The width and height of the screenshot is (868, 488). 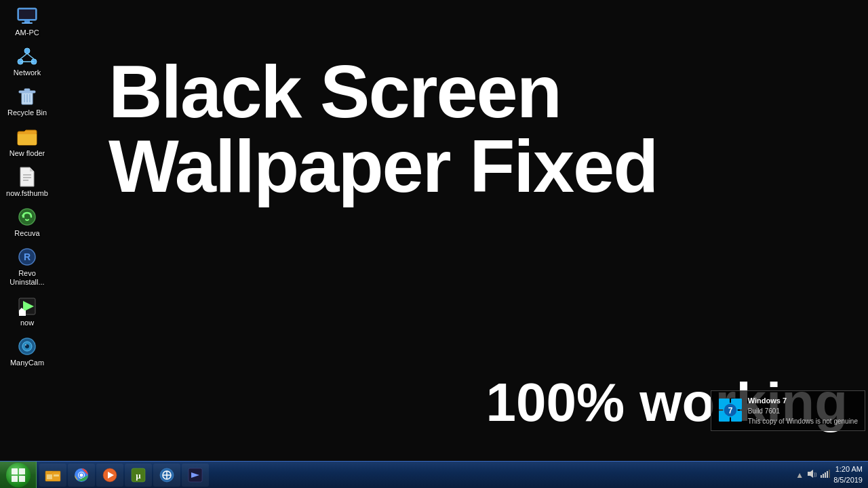 I want to click on volume-icon: )))), so click(x=812, y=474).